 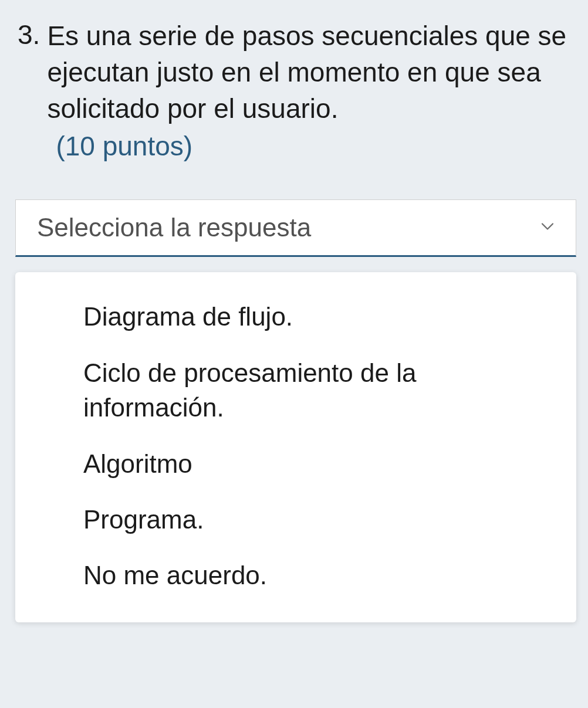 I want to click on question-number: 3., so click(x=29, y=35).